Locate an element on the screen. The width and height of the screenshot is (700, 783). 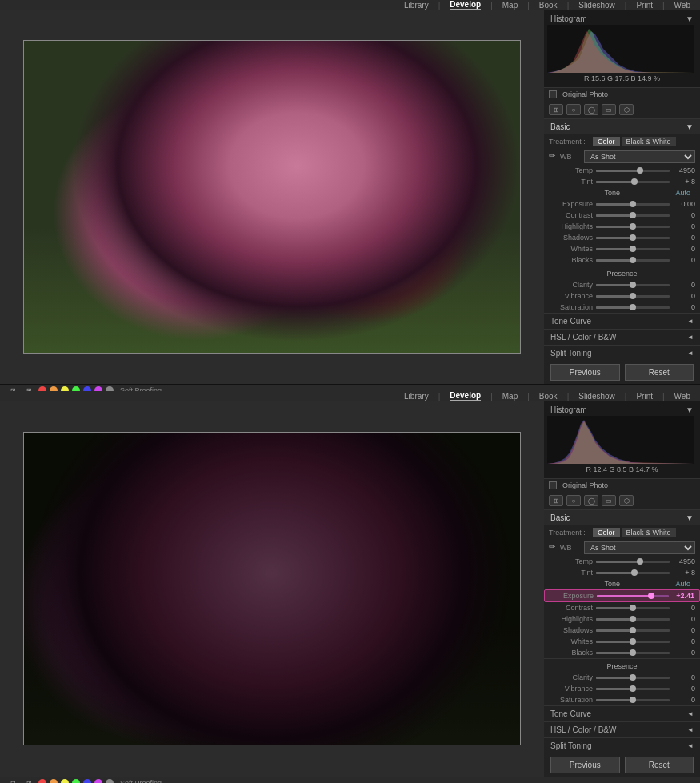
top-previous-btn: Previous is located at coordinates (586, 373).